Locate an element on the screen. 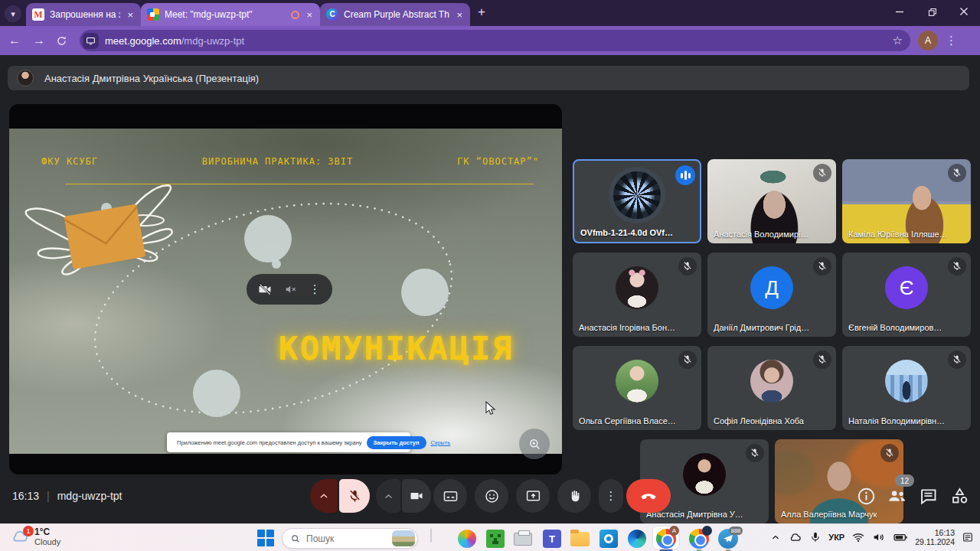 This screenshot has height=551, width=980. activities-button is located at coordinates (960, 496).